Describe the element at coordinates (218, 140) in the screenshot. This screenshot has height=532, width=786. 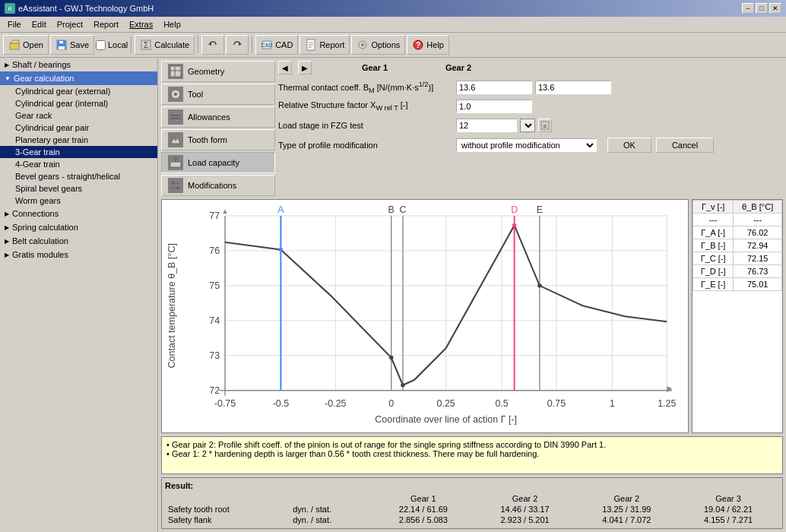
I see `tooth-form-button: Tooth form` at that location.